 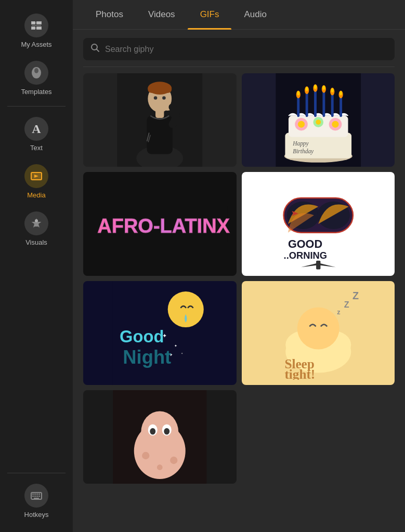 I want to click on visuals-label: Visuals, so click(x=36, y=242).